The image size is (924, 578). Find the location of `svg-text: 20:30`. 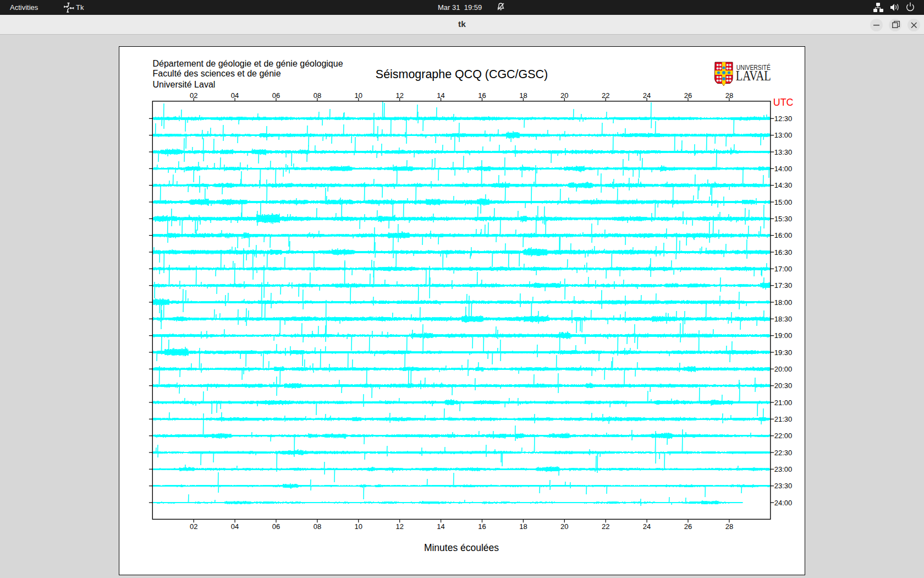

svg-text: 20:30 is located at coordinates (783, 385).